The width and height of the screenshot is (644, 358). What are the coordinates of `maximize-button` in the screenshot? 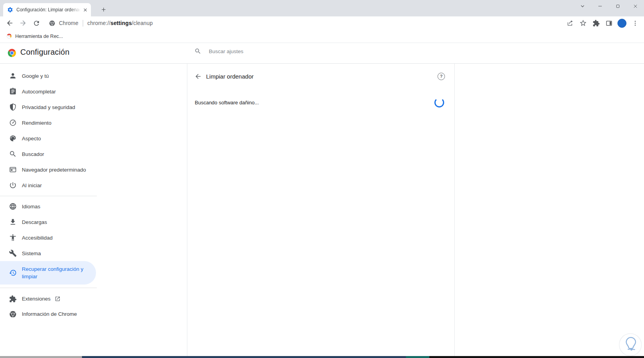 It's located at (617, 6).